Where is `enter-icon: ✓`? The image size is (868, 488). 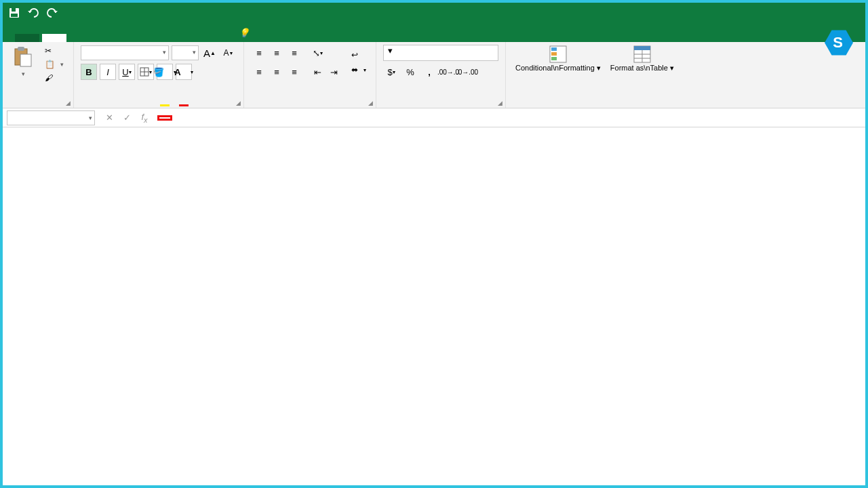
enter-icon: ✓ is located at coordinates (127, 118).